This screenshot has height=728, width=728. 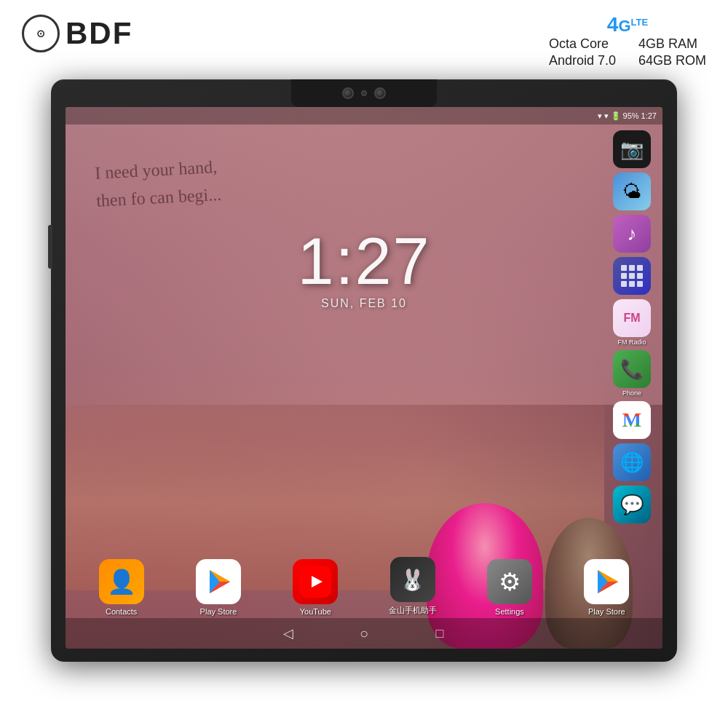 What do you see at coordinates (288, 633) in the screenshot?
I see `back-icon: ◁` at bounding box center [288, 633].